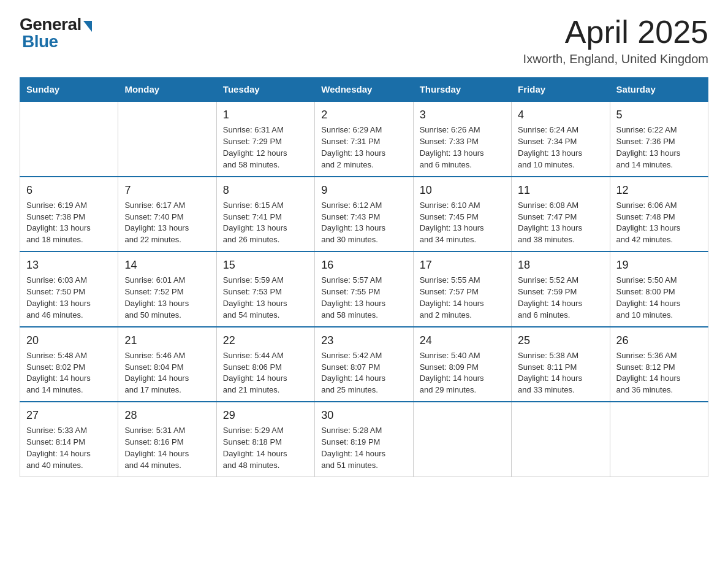 The image size is (728, 563). What do you see at coordinates (266, 223) in the screenshot?
I see `day-info: Sunrise: 6:15 AMSunset: 7:41 PMDaylight:…` at bounding box center [266, 223].